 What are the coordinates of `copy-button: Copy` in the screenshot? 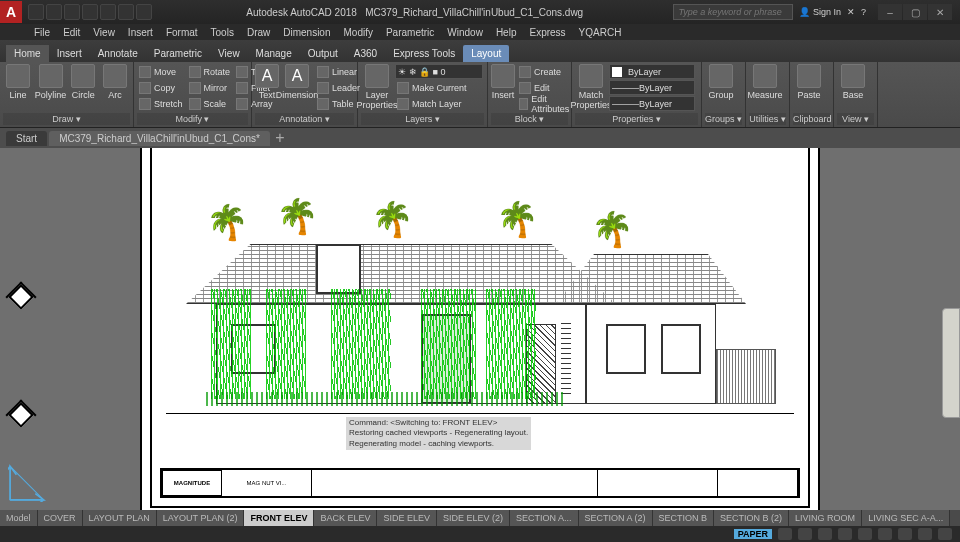 It's located at (161, 88).